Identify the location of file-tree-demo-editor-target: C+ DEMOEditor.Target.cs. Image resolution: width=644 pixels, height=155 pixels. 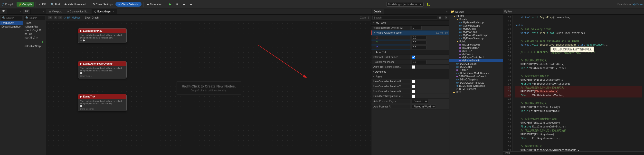
(476, 83).